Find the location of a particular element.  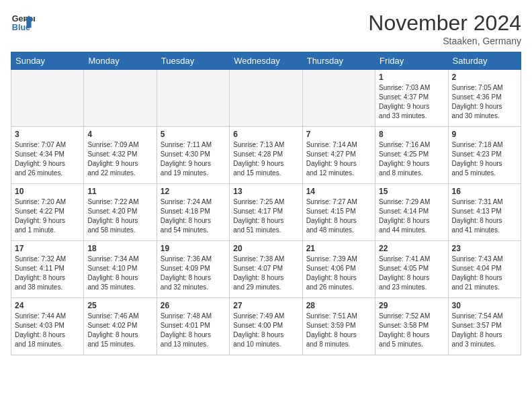

day-cell: 6Sunrise: 7:13 AM Sunset: 4:28 PM Daylig… is located at coordinates (266, 156).